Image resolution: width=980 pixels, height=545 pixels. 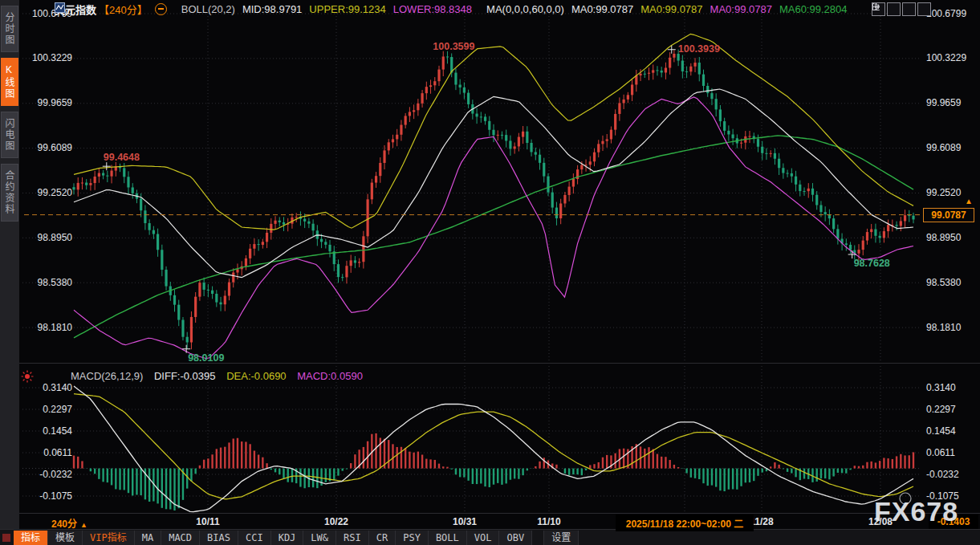 I want to click on toolbar-button-10: CR, so click(x=382, y=538).